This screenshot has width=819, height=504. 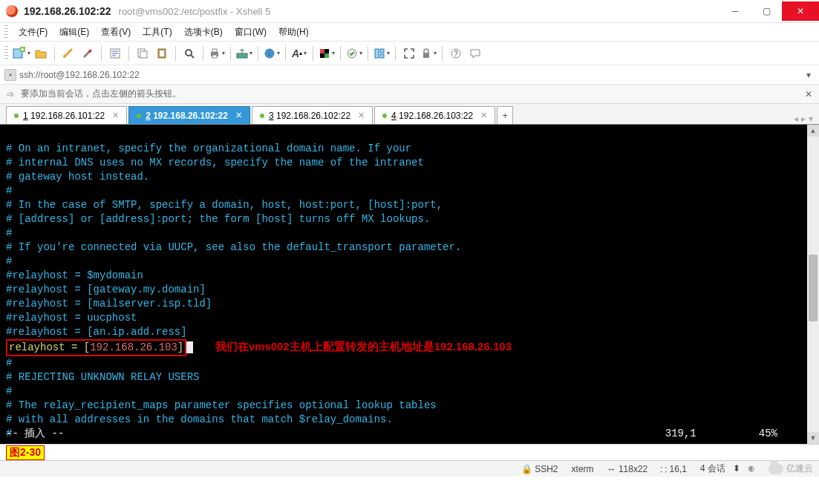 I want to click on new-session-button: ▾, so click(x=22, y=53).